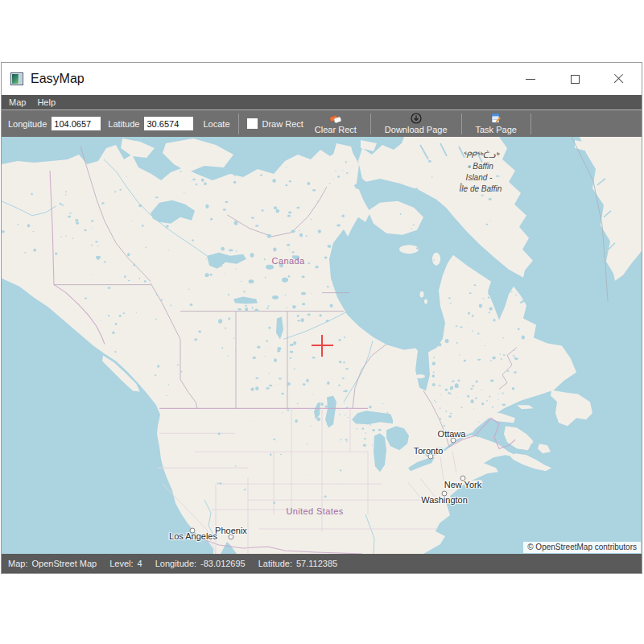 This screenshot has width=644, height=644. What do you see at coordinates (322, 102) in the screenshot?
I see `menu-bar: MapHelp` at bounding box center [322, 102].